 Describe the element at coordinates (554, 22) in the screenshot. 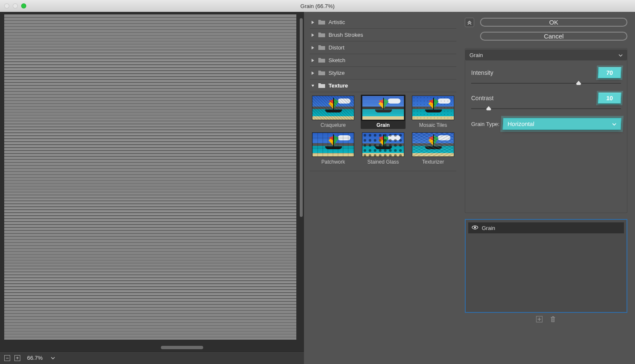

I see `ok-button: OK` at that location.